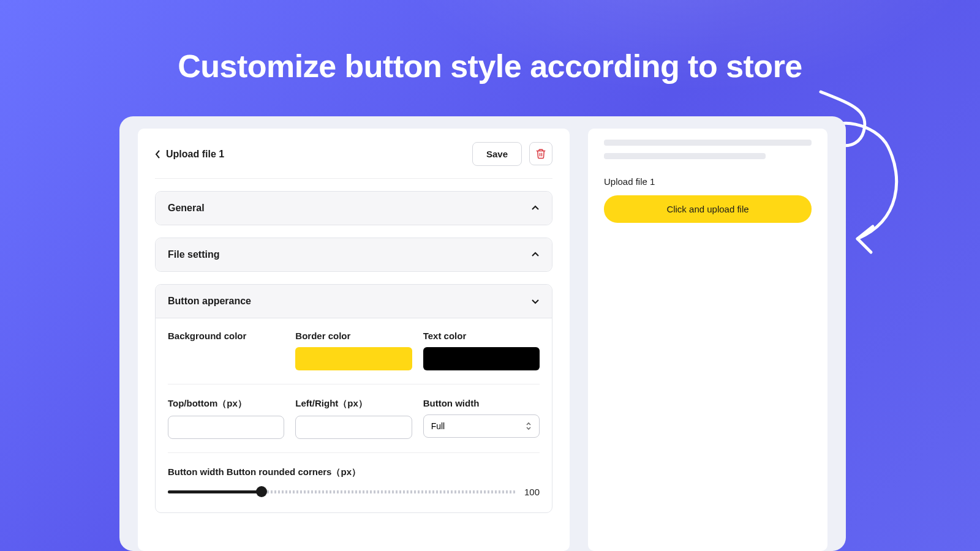  What do you see at coordinates (209, 301) in the screenshot?
I see `section-button-appearance-title: Button apperance` at bounding box center [209, 301].